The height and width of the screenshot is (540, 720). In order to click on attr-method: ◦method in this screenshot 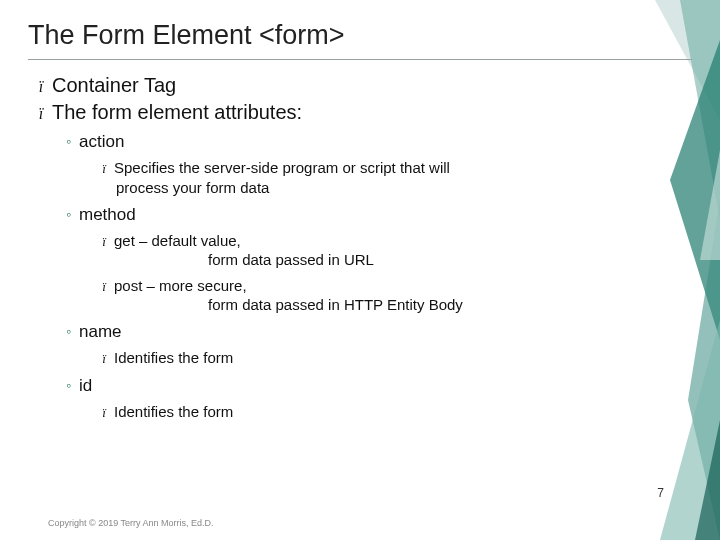, I will do `click(379, 215)`.